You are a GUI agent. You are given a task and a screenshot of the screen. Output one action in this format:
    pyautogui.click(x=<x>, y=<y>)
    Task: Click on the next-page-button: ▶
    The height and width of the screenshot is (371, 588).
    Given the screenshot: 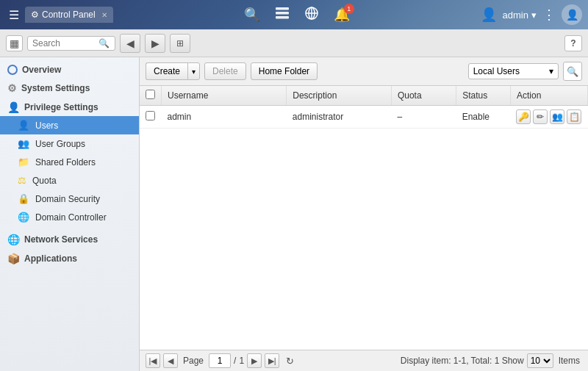 What is the action you would take?
    pyautogui.click(x=254, y=361)
    